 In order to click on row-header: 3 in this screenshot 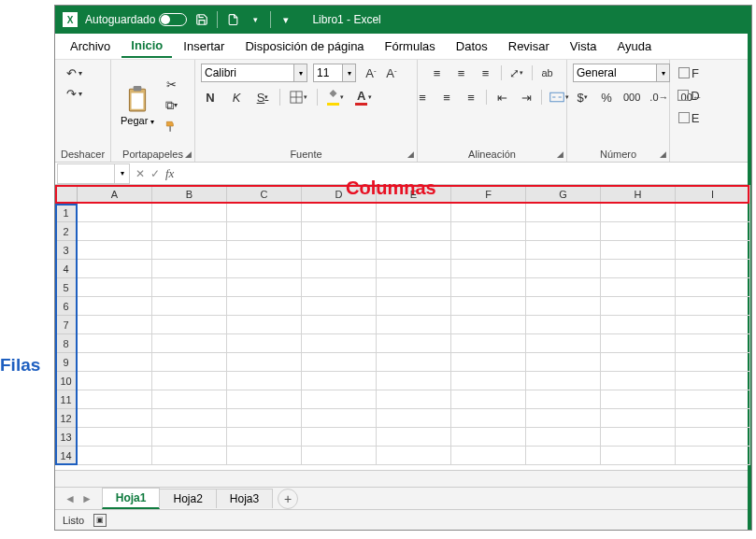, I will do `click(66, 250)`.